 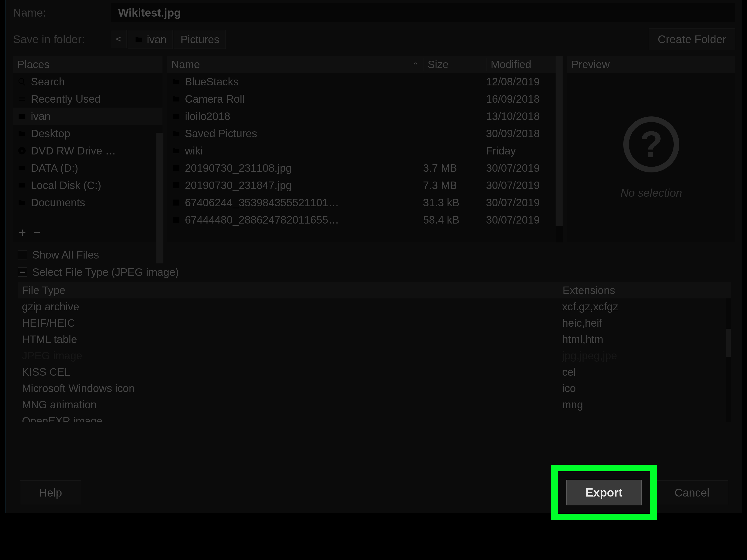 What do you see at coordinates (453, 185) in the screenshot?
I see `file-size: 7.3 MB` at bounding box center [453, 185].